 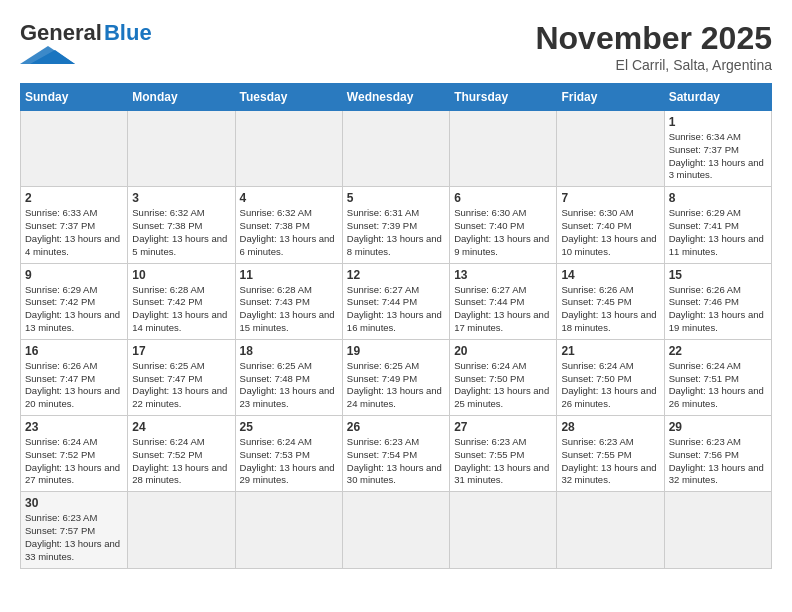 I want to click on day-number: 6, so click(x=503, y=198).